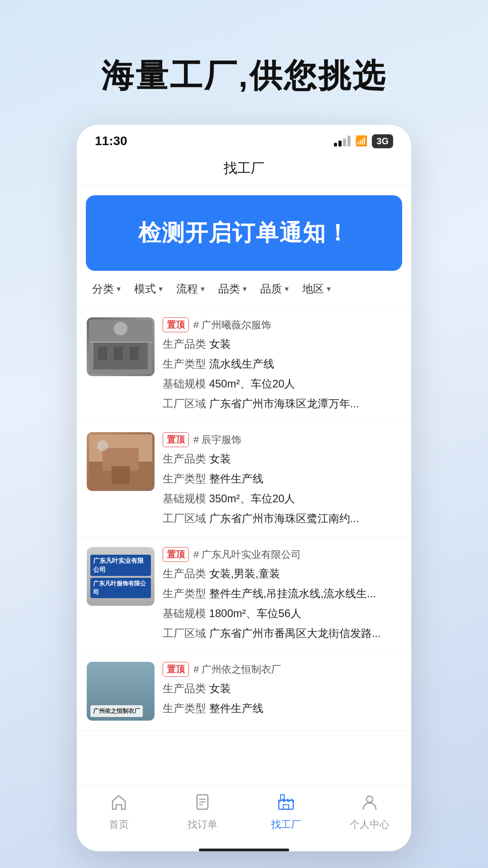  What do you see at coordinates (282, 594) in the screenshot?
I see `factory-production: 生产类型 整件生产线,吊挂流水线,流水线生...` at bounding box center [282, 594].